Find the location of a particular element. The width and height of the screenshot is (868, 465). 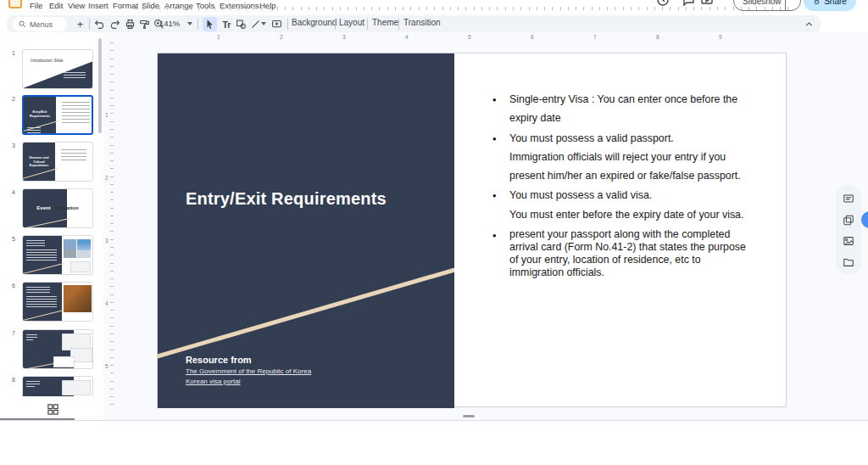

shape-tool-button is located at coordinates (241, 24).